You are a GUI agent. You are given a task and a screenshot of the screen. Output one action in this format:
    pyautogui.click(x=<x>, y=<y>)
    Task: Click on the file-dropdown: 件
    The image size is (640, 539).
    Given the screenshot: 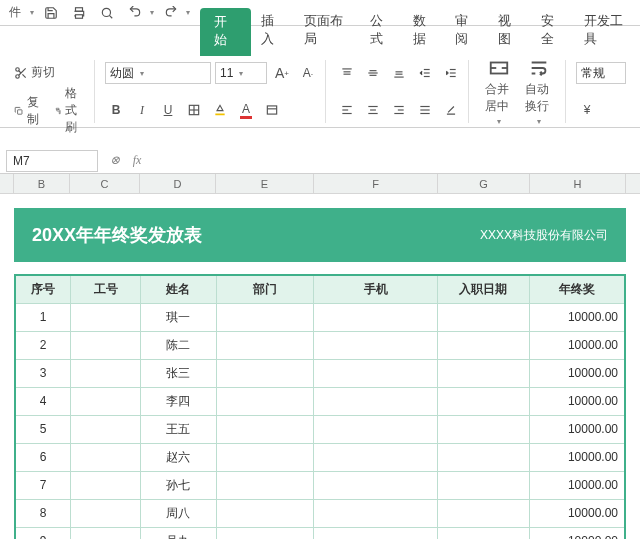 What is the action you would take?
    pyautogui.click(x=15, y=13)
    